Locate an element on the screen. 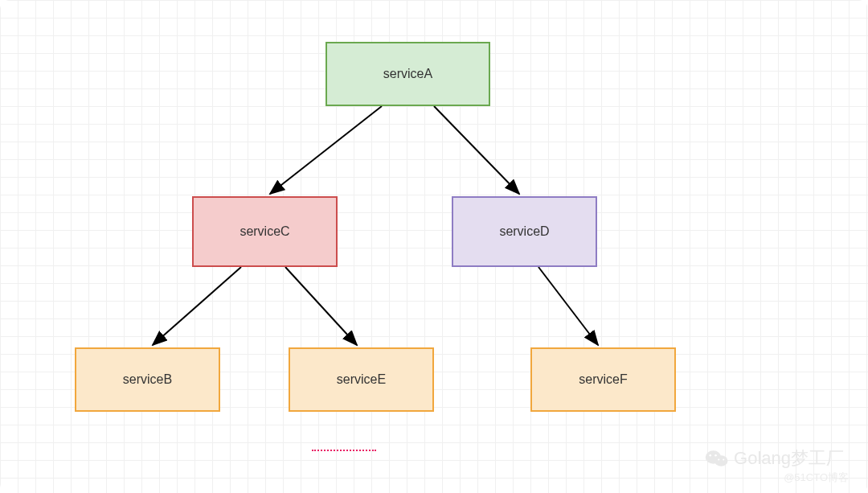 This screenshot has height=493, width=868. watermark-logo-text: Golang梦工厂 is located at coordinates (789, 458).